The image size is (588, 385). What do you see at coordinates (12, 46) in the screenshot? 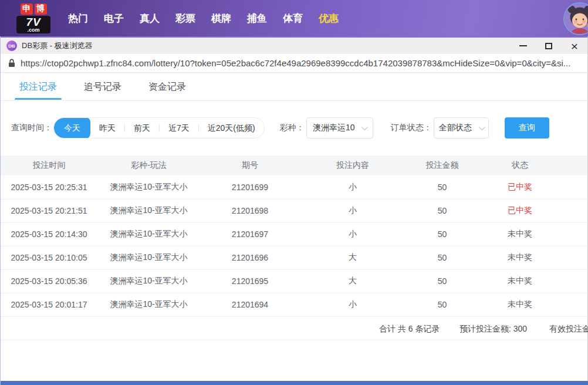
I see `app-icon: DB` at bounding box center [12, 46].